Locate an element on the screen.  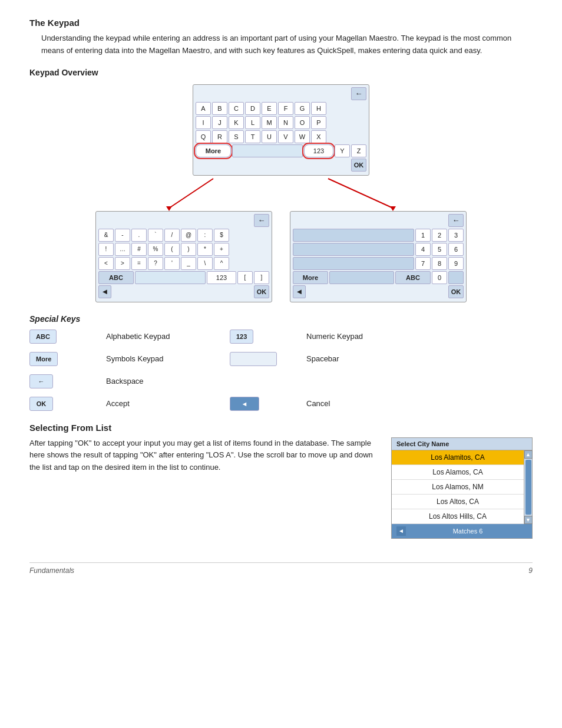
sym-rbracket: ] is located at coordinates (262, 278).